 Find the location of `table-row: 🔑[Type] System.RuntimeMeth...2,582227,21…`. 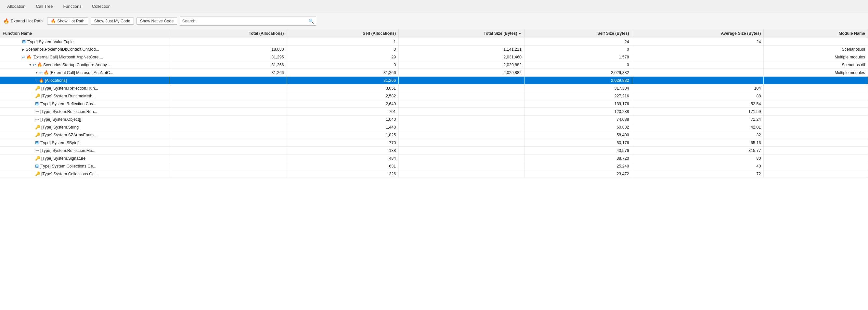

table-row: 🔑[Type] System.RuntimeMeth...2,582227,21… is located at coordinates (434, 96).